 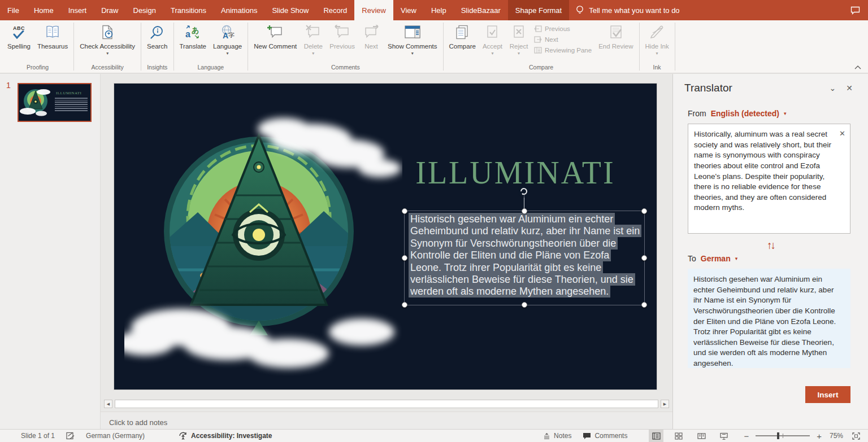 I want to click on to-language-selector: German, so click(x=715, y=259).